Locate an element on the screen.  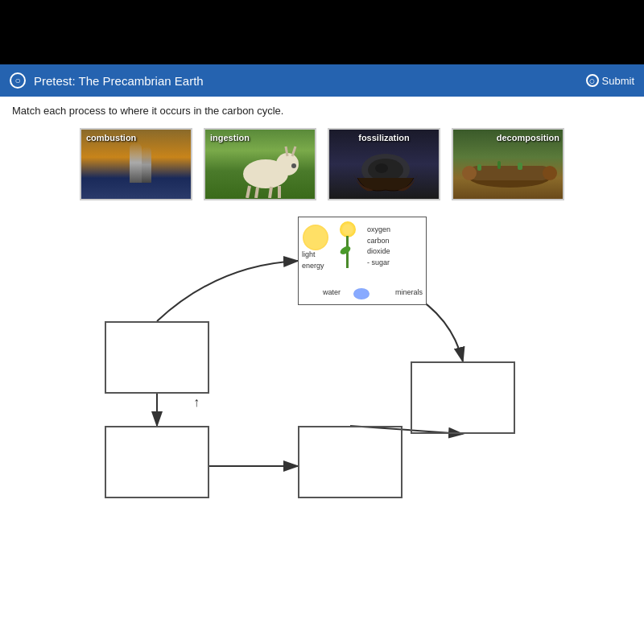
smoke2 is located at coordinates (147, 164).